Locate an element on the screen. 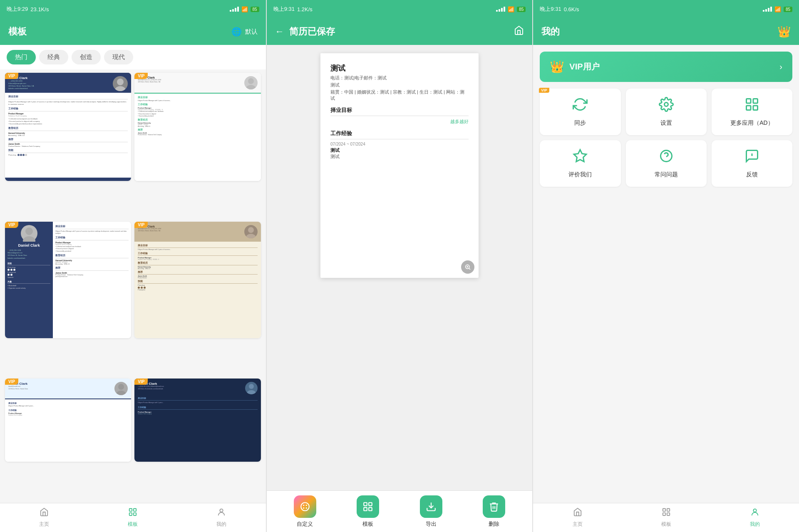 Image resolution: width=799 pixels, height=532 pixels. zoom-button is located at coordinates (468, 267).